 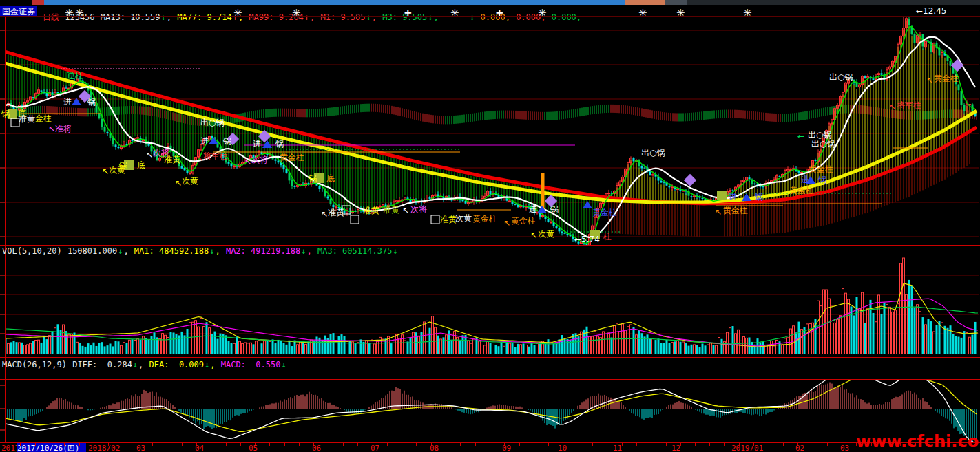 I want to click on axis-month-label: 09, so click(x=507, y=448).